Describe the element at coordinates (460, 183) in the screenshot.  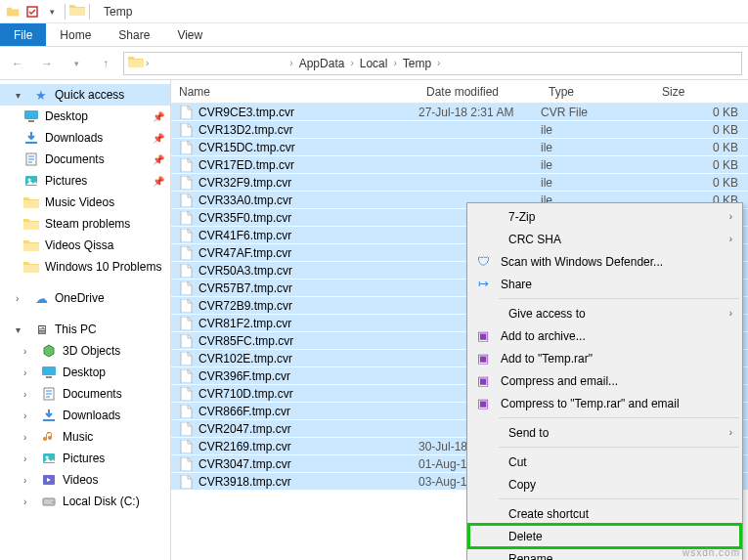
I see `file-row: CVR32F9.tmp.cvrile0 KB` at that location.